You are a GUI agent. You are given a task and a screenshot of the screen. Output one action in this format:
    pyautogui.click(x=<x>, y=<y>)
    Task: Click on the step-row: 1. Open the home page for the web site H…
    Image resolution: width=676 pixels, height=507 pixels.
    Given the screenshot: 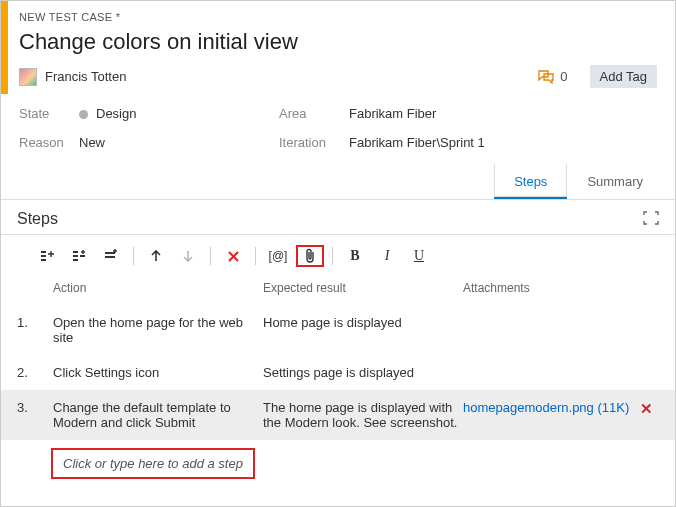 What is the action you would take?
    pyautogui.click(x=338, y=330)
    